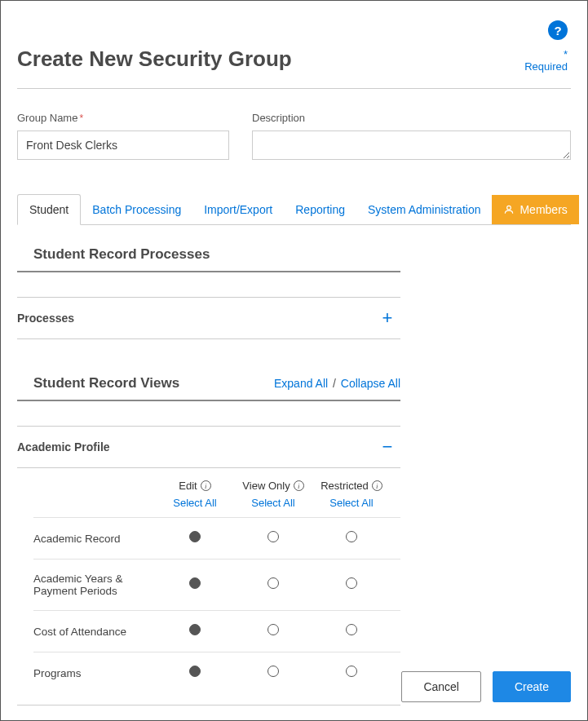  What do you see at coordinates (195, 502) in the screenshot?
I see `select-all-edit: Select All` at bounding box center [195, 502].